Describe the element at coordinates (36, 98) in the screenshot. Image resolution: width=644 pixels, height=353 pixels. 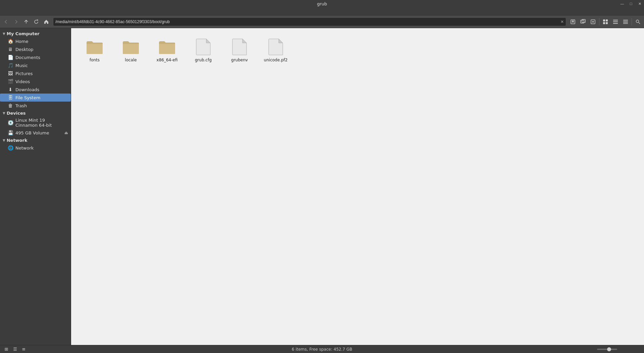
I see `sidebar-item-filesystem: 🗄 File System` at that location.